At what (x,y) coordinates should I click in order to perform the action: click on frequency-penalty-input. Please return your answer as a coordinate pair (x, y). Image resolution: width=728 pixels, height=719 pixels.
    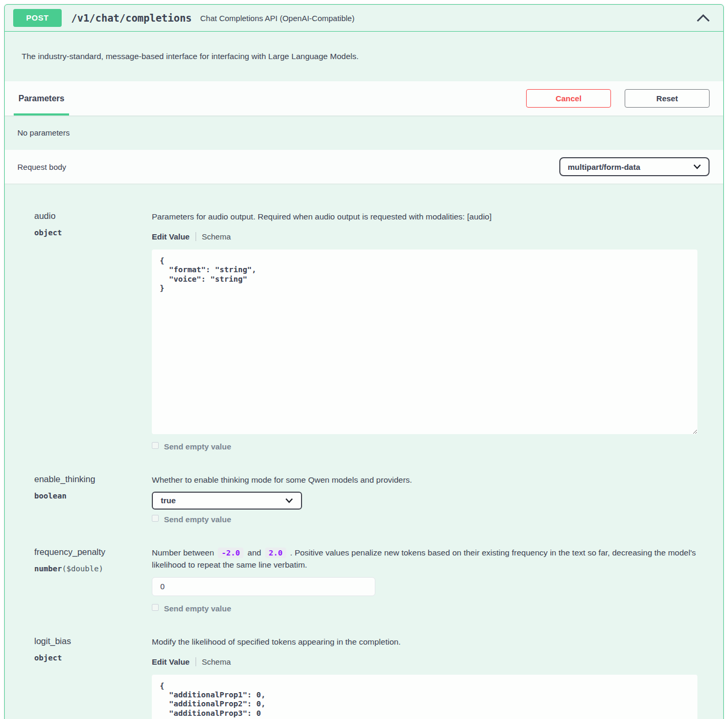
    Looking at the image, I should click on (264, 587).